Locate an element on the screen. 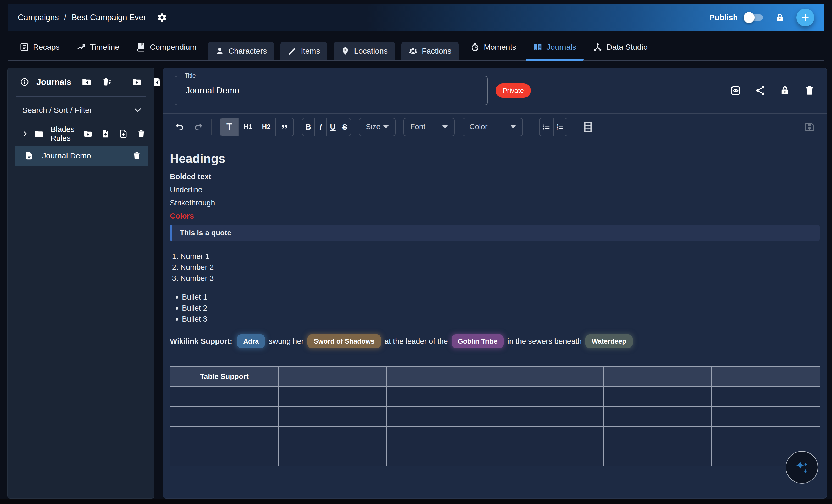 This screenshot has width=832, height=504. tab-characters: Characters is located at coordinates (241, 51).